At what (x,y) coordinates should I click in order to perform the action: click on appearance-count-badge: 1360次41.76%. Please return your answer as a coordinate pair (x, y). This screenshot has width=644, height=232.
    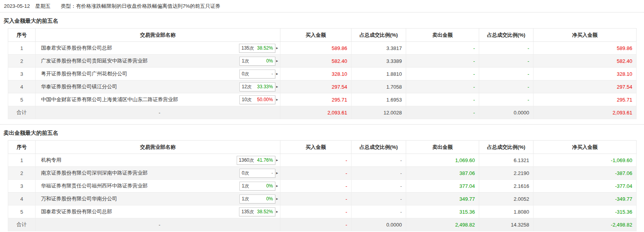
    Looking at the image, I should click on (256, 160).